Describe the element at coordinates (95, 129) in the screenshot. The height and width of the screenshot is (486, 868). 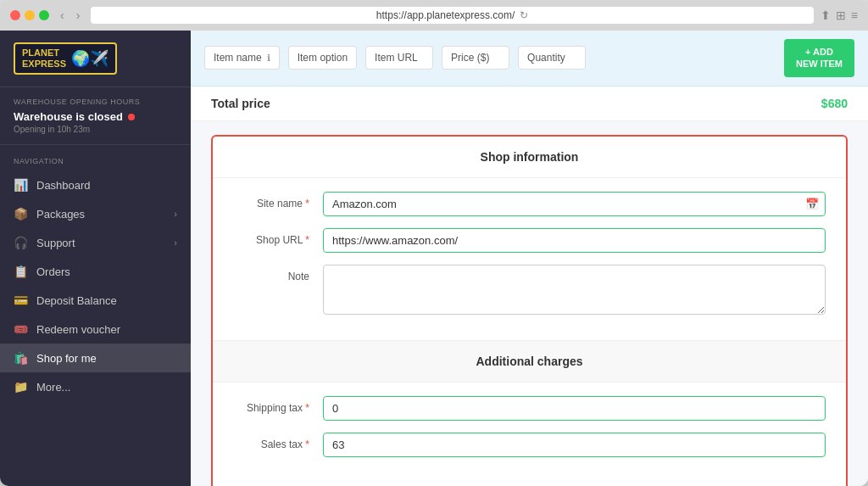
I see `warehouse-sub-text: Opening in 10h 23m` at that location.